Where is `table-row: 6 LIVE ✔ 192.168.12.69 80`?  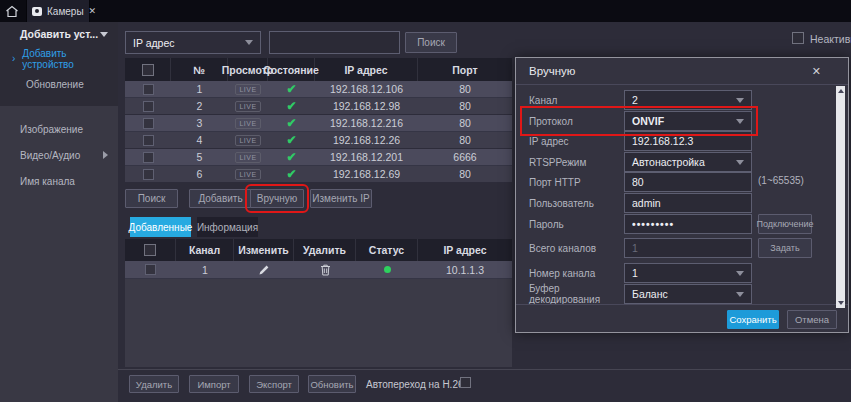 table-row: 6 LIVE ✔ 192.168.12.69 80 is located at coordinates (318, 174).